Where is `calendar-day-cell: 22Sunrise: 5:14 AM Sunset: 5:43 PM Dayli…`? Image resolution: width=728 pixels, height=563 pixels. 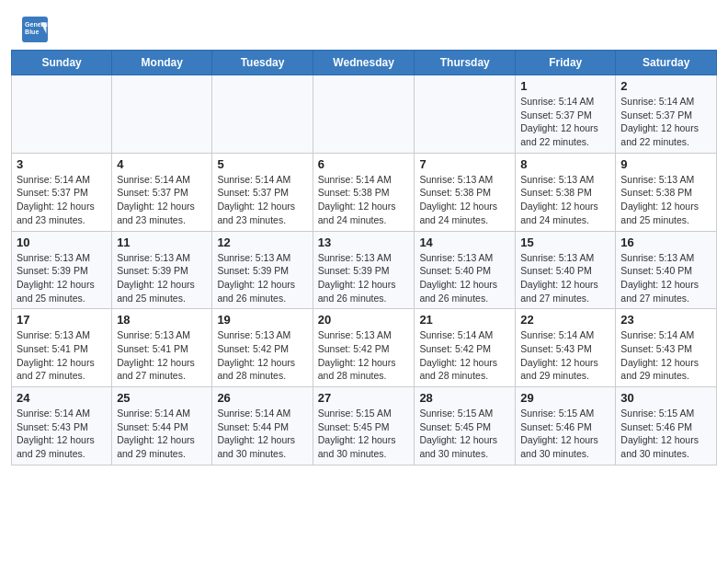 calendar-day-cell: 22Sunrise: 5:14 AM Sunset: 5:43 PM Dayli… is located at coordinates (566, 348).